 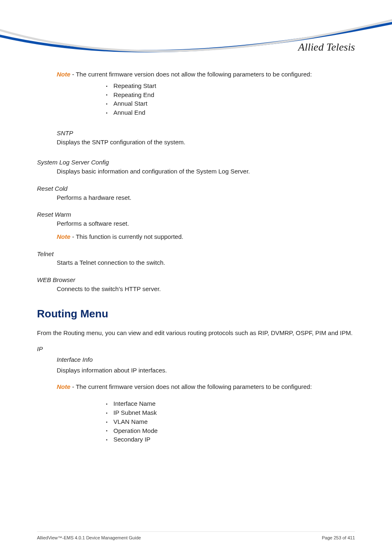 I want to click on sntp-body: Displays the SNTP configuration of the s…, so click(x=206, y=142).